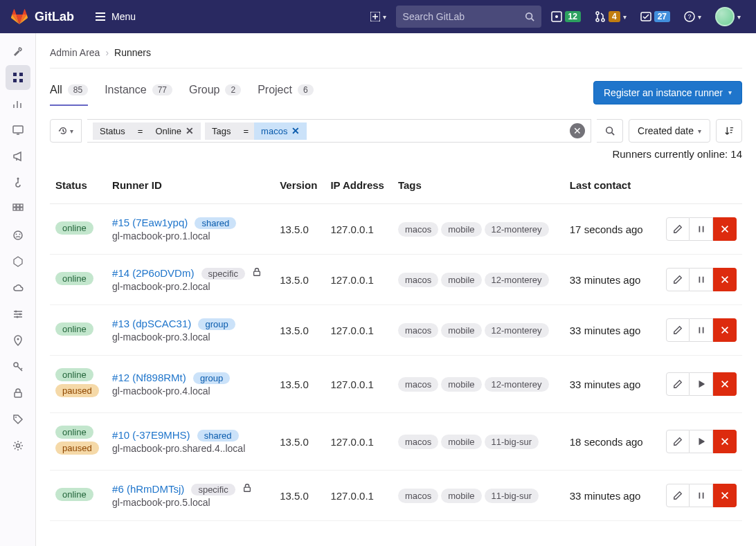 The width and height of the screenshot is (756, 546). I want to click on sidebar-item-monitoring, so click(18, 130).